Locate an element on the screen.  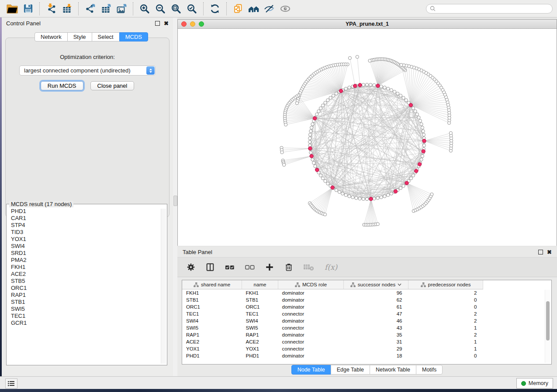
window-minimize-icon is located at coordinates (193, 24).